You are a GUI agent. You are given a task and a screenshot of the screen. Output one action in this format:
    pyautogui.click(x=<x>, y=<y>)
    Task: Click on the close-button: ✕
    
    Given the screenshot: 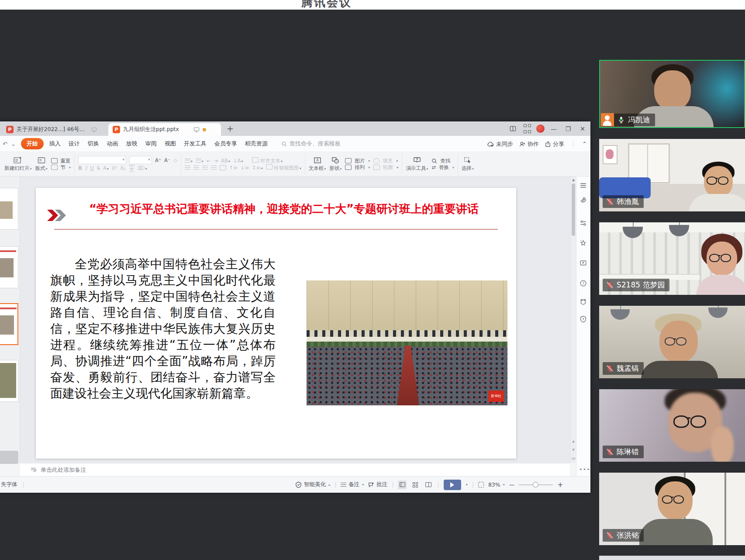 What is the action you would take?
    pyautogui.click(x=583, y=129)
    